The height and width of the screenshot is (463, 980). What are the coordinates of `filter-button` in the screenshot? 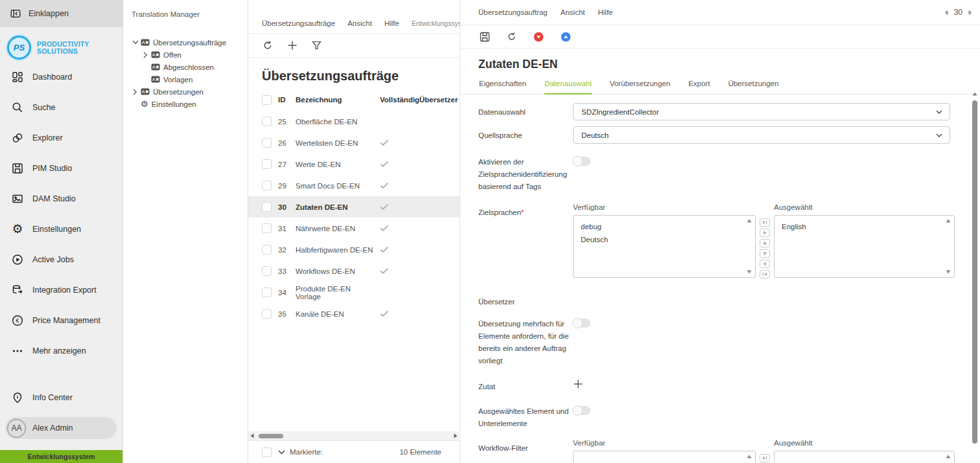 It's located at (316, 45).